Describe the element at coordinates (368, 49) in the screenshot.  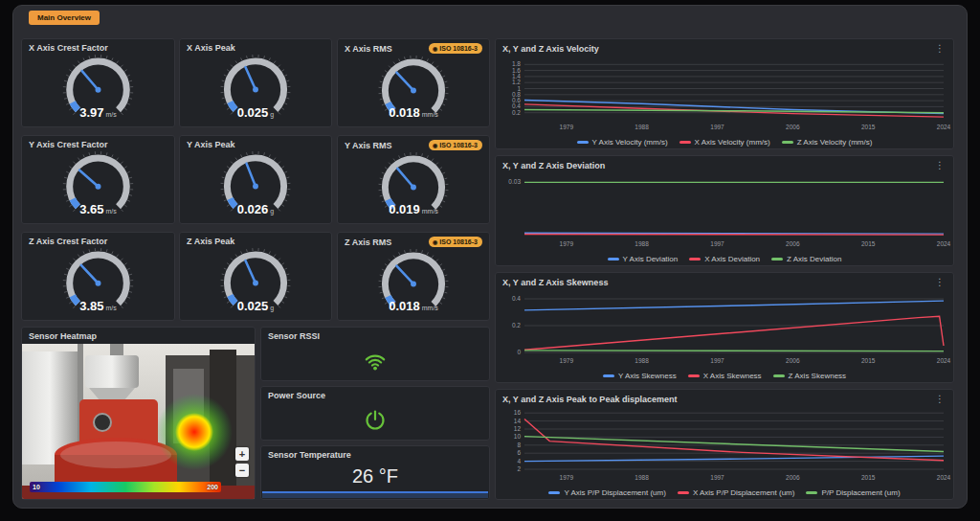
I see `panel-title: X Axis RMS` at that location.